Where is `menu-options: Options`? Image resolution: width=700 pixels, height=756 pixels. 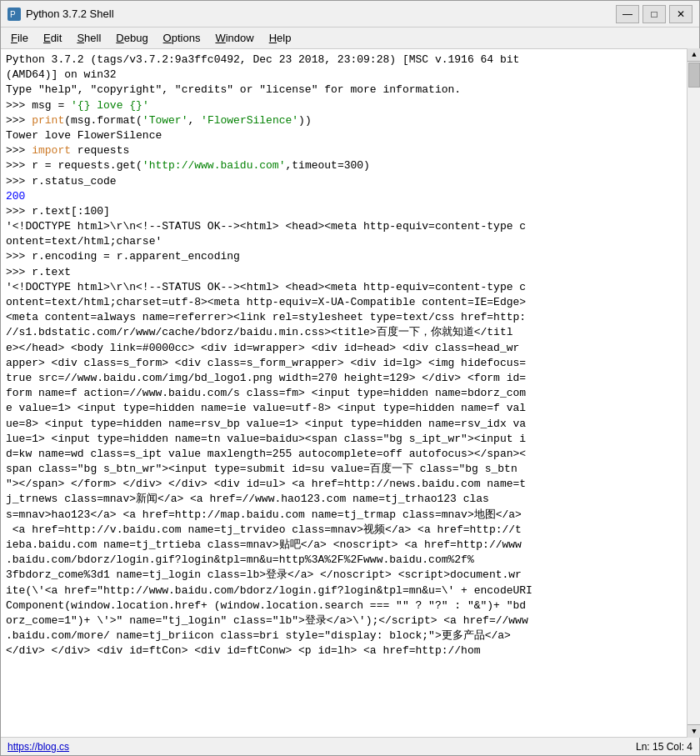
menu-options: Options is located at coordinates (182, 38).